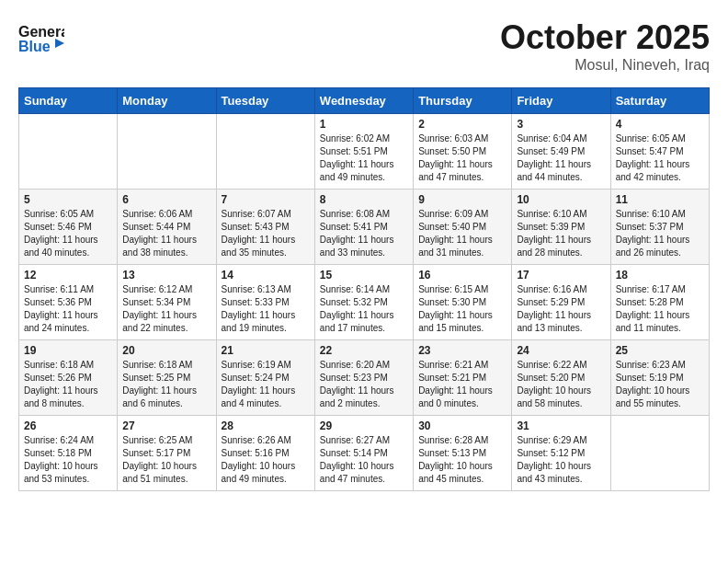 The width and height of the screenshot is (728, 563). What do you see at coordinates (561, 350) in the screenshot?
I see `day-number: 24` at bounding box center [561, 350].